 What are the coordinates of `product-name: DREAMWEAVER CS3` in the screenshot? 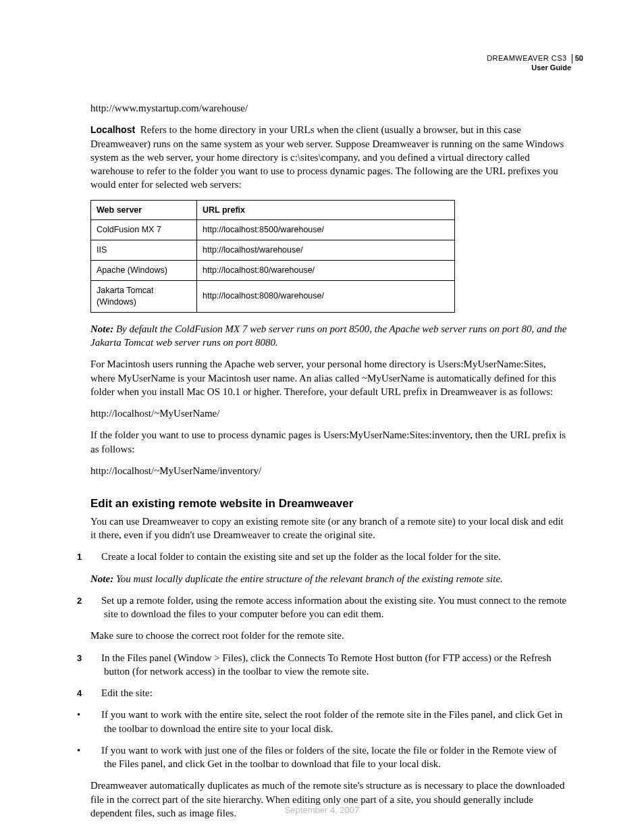 It's located at (527, 59).